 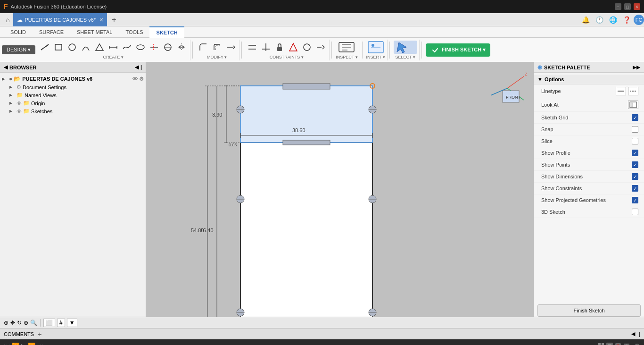 I want to click on fusion-home-icon: ⌂, so click(x=8, y=20).